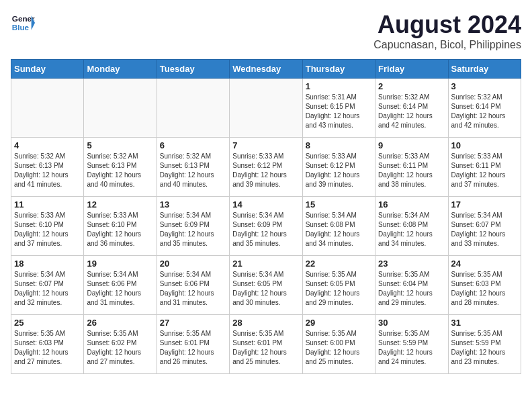  What do you see at coordinates (193, 322) in the screenshot?
I see `day-number: 27` at bounding box center [193, 322].